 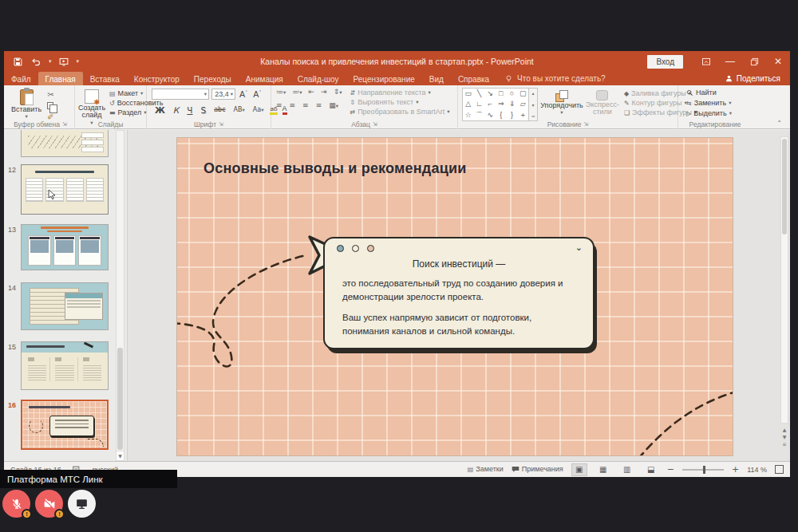 I want to click on tab-file: Файл, so click(x=21, y=78).